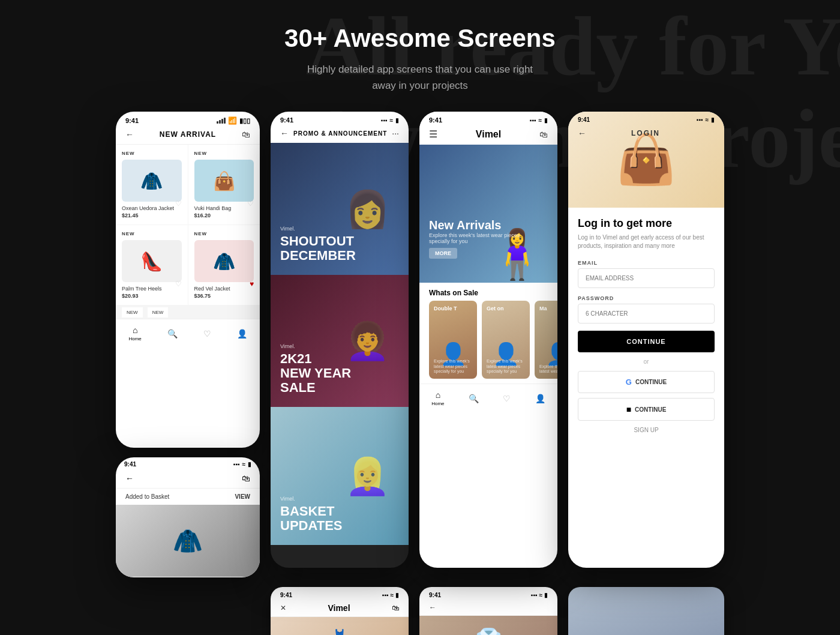 This screenshot has width=840, height=635. Describe the element at coordinates (488, 340) in the screenshot. I see `sale-cards: Double T 👤 Explore this week's latest we…` at that location.